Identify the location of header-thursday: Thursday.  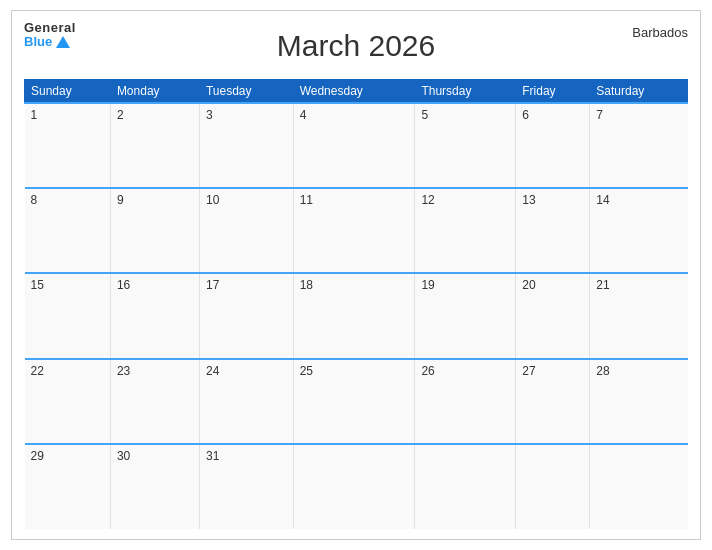
(466, 92).